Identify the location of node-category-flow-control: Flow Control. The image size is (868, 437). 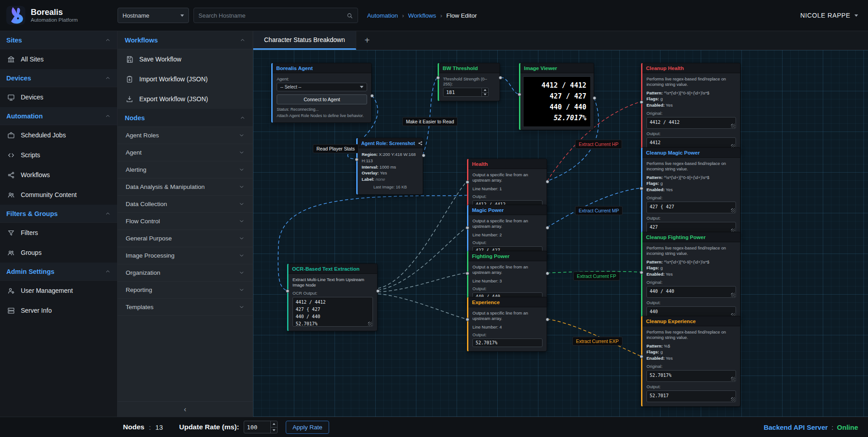
(185, 221).